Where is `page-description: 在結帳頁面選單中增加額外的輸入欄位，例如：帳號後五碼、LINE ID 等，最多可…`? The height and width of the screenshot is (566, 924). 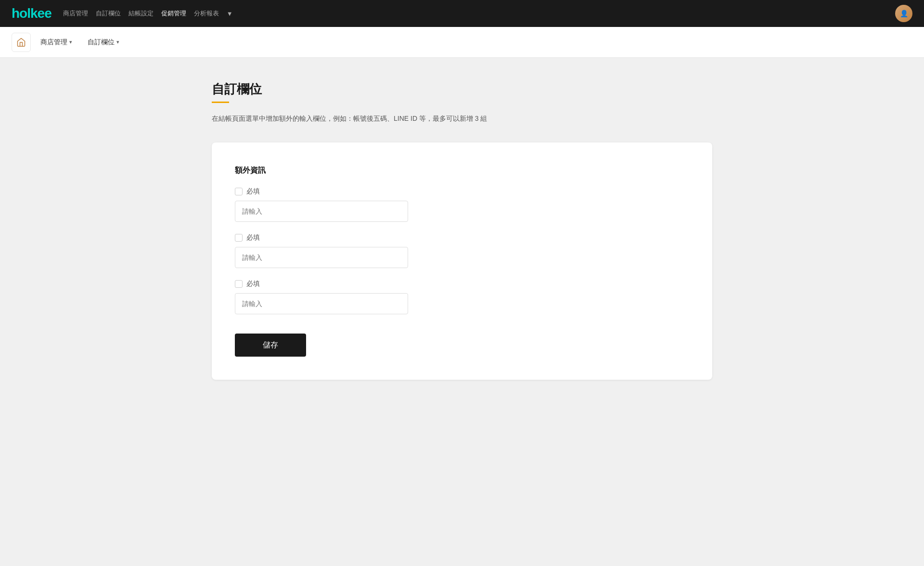
page-description: 在結帳頁面選單中增加額外的輸入欄位，例如：帳號後五碼、LINE ID 等，最多可… is located at coordinates (462, 119).